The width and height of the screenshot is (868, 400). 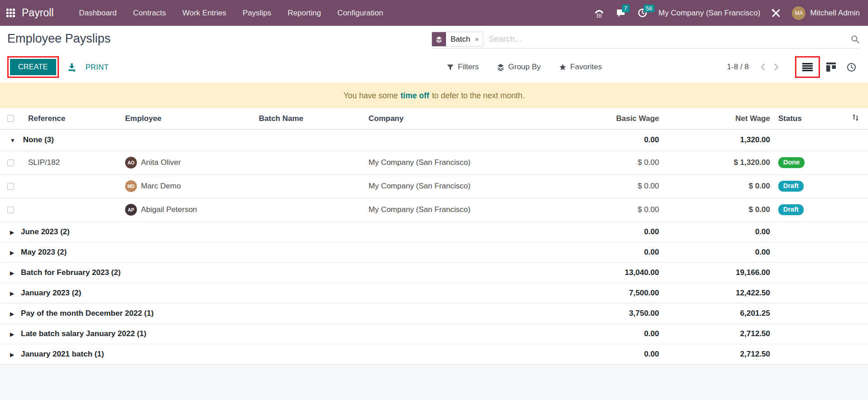 I want to click on group-row-batch-february-2023: ▶Batch for February 2023 (2) 13,040.00 1…, so click(x=434, y=273).